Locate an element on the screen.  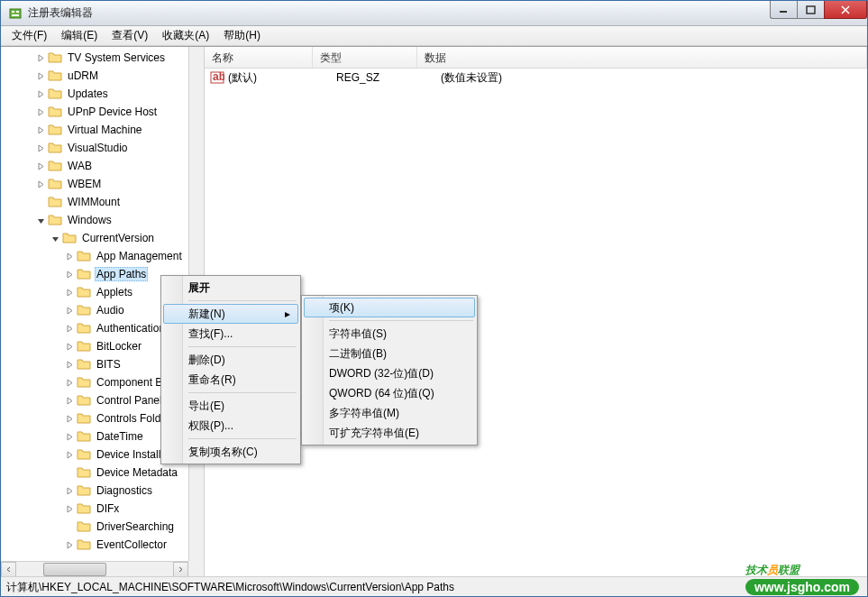
menubar: 文件(F) 编辑(E) 查看(V) 收藏夹(A) 帮助(H) is located at coordinates (434, 36).